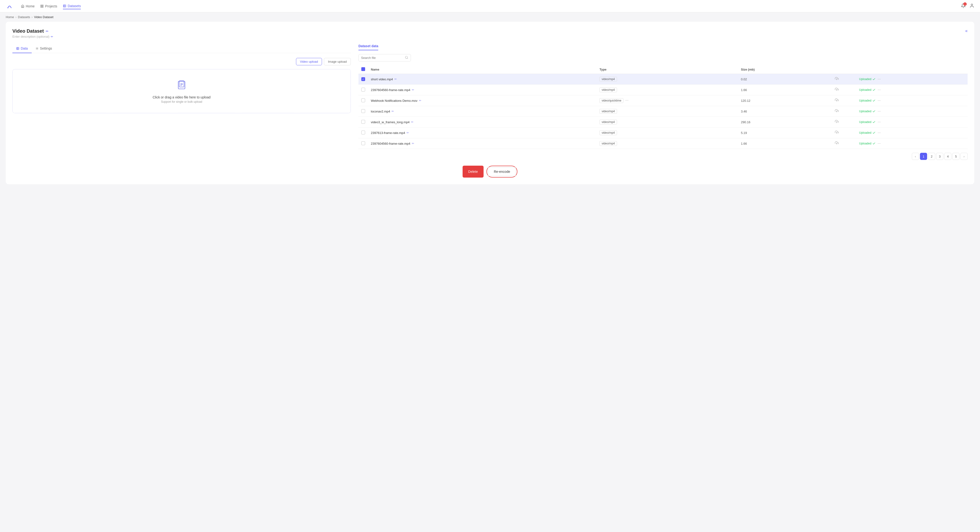 Image resolution: width=980 pixels, height=532 pixels. I want to click on dropzone: Click or drag a video file here to uploa…, so click(182, 91).